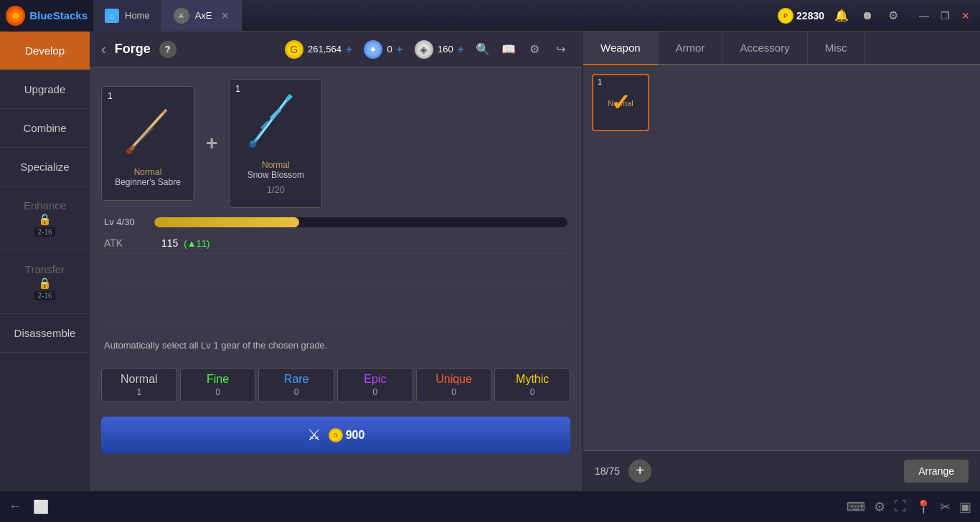 This screenshot has width=980, height=522. What do you see at coordinates (275, 125) in the screenshot?
I see `item2-image` at bounding box center [275, 125].